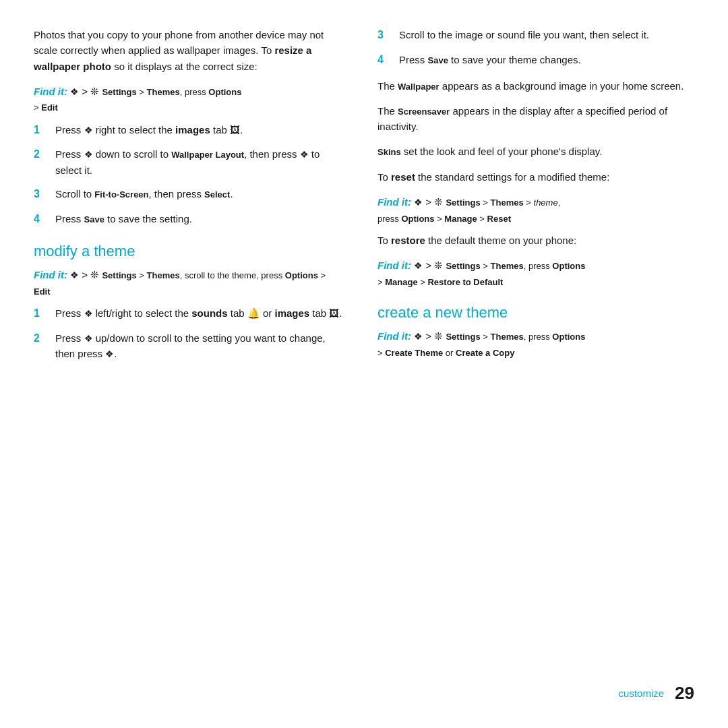 This screenshot has height=728, width=728. What do you see at coordinates (189, 51) in the screenshot?
I see `intro-paragraph: Photos that you copy to your phone from …` at bounding box center [189, 51].